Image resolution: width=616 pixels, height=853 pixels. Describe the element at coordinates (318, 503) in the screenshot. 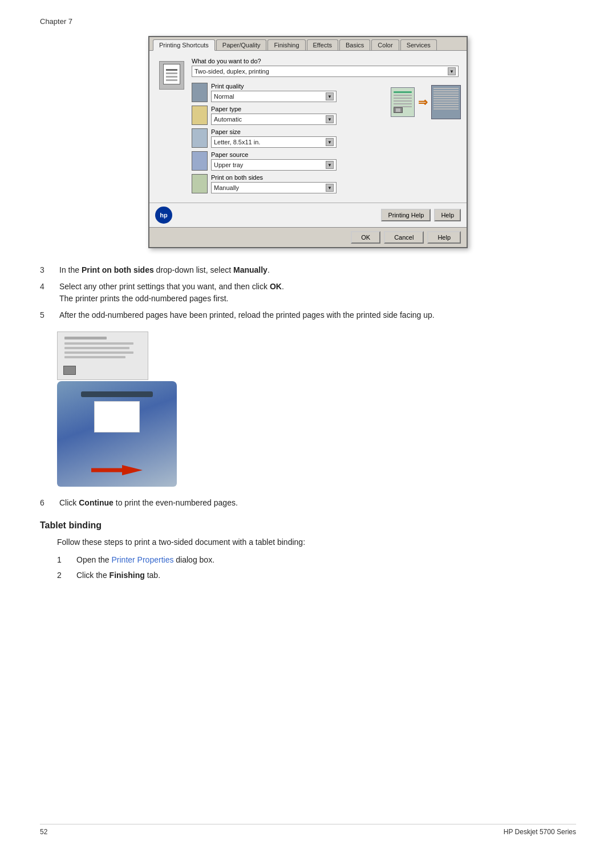

I see `step-6-content: Click Continue to print the even-numbere…` at that location.